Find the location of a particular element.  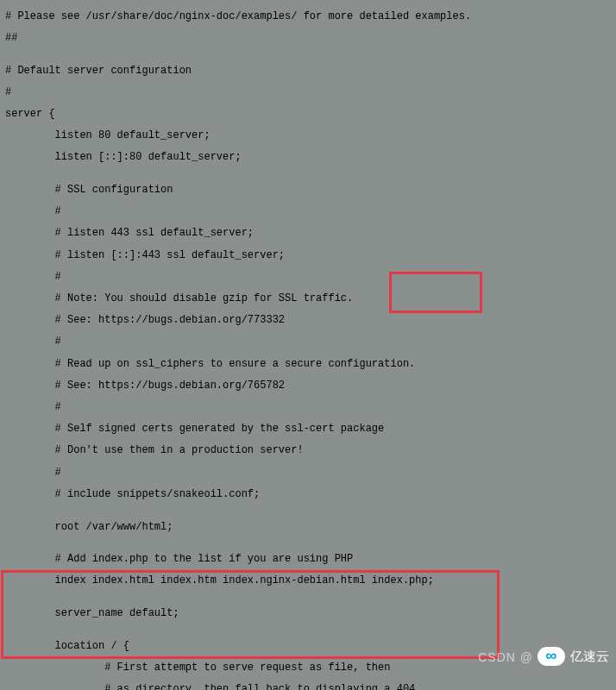

code-line: # Please see /usr/share/doc/nginx-doc/ex… is located at coordinates (308, 17).